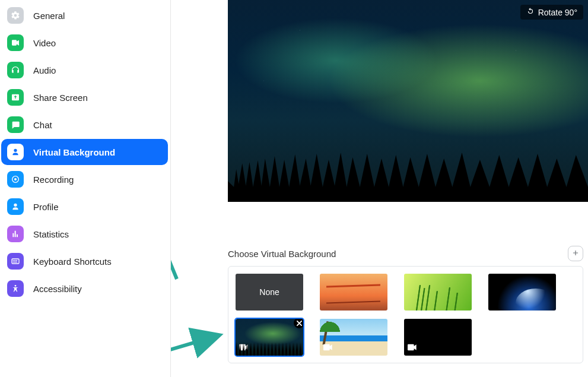  I want to click on sidebar-item-statistics: Statistics, so click(84, 234).